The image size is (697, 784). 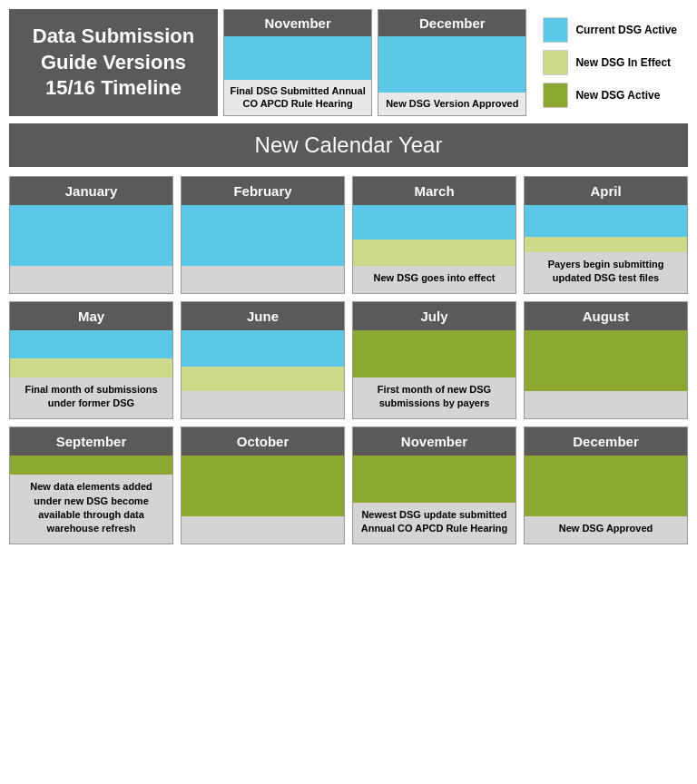 What do you see at coordinates (263, 348) in the screenshot?
I see `month-june-seg-blue` at bounding box center [263, 348].